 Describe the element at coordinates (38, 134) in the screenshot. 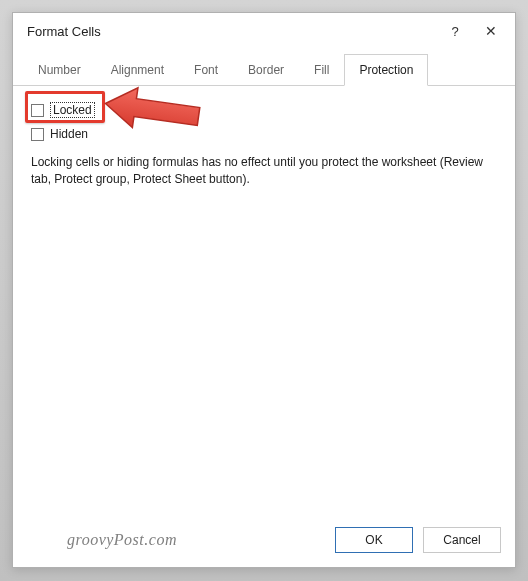

I see `hidden-checkbox` at that location.